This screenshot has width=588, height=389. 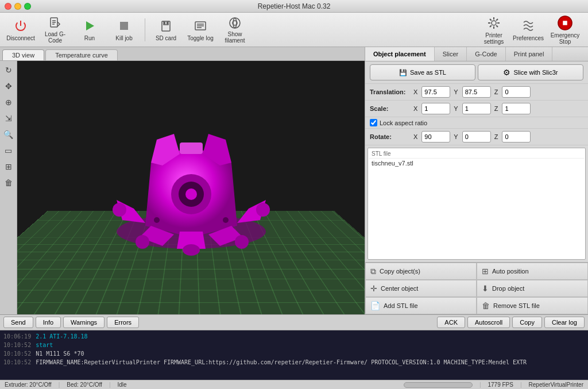 I want to click on copy-log-button: Copy, so click(x=527, y=322).